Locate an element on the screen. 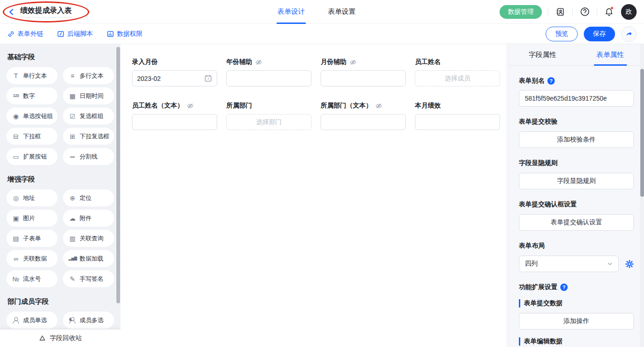 This screenshot has width=644, height=347. field-visibility-heading: 字段显隐规则 is located at coordinates (576, 163).